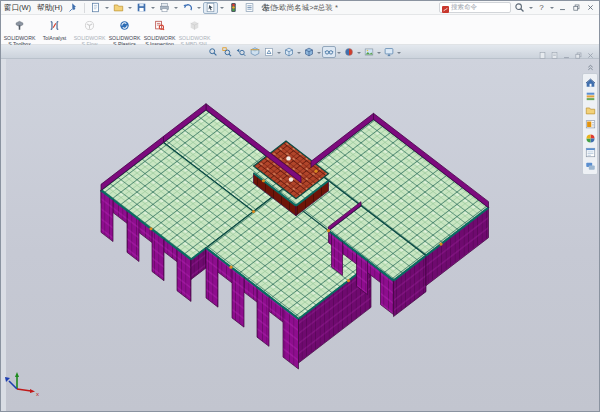 The height and width of the screenshot is (412, 600). Describe the element at coordinates (222, 9) in the screenshot. I see `select-caret-icon` at that location.